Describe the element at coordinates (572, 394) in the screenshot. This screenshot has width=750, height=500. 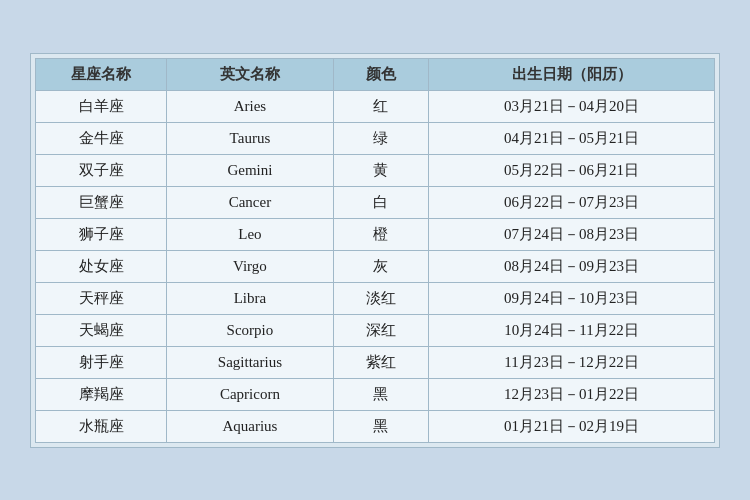
I see `cell-dates: 12月23日－01月22日` at that location.